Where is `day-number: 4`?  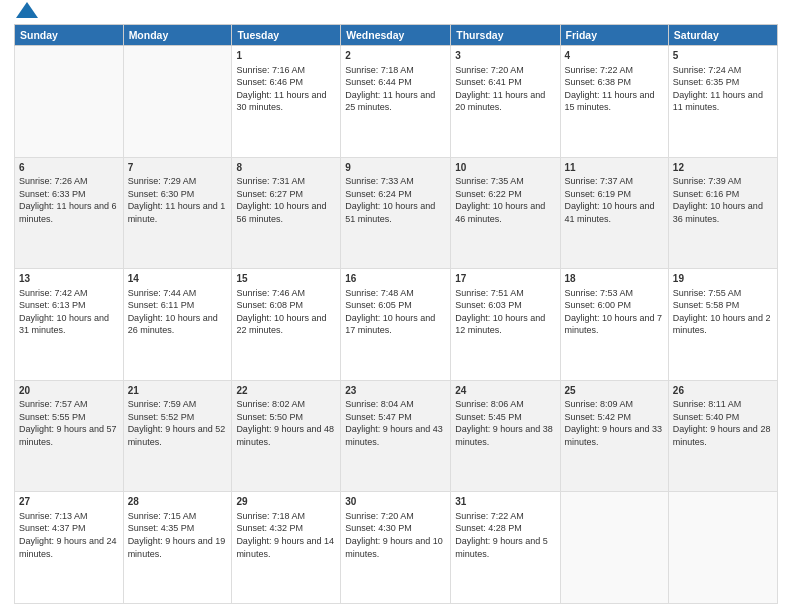 day-number: 4 is located at coordinates (614, 56).